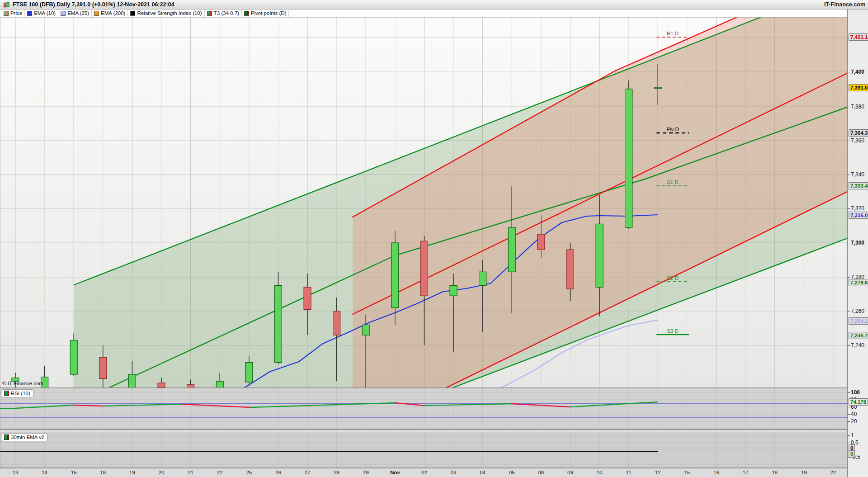 This screenshot has width=868, height=477. Describe the element at coordinates (249, 472) in the screenshot. I see `date-label: 25` at that location.